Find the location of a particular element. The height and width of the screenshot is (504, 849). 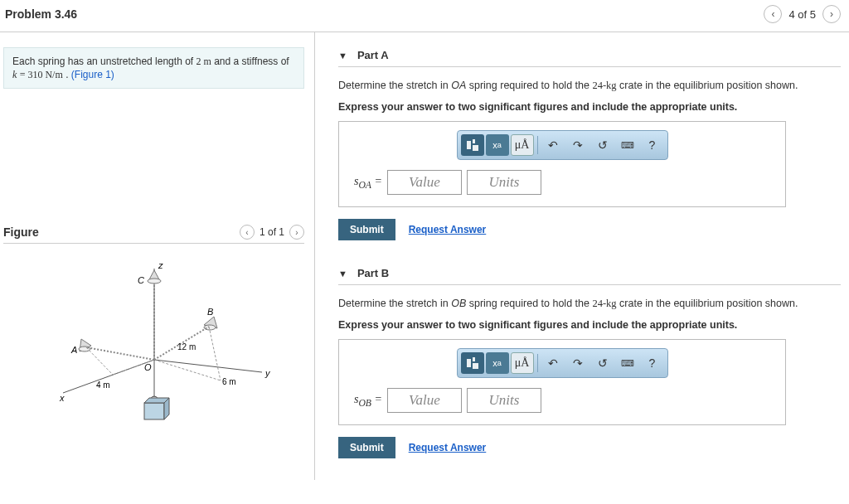

part-a-request-answer-link: Request Answer is located at coordinates (448, 230).